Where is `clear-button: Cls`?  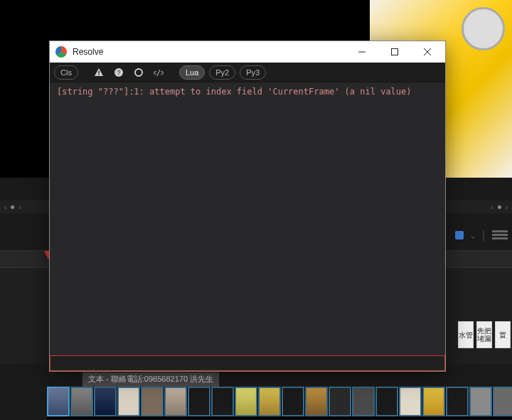
clear-button: Cls is located at coordinates (66, 72).